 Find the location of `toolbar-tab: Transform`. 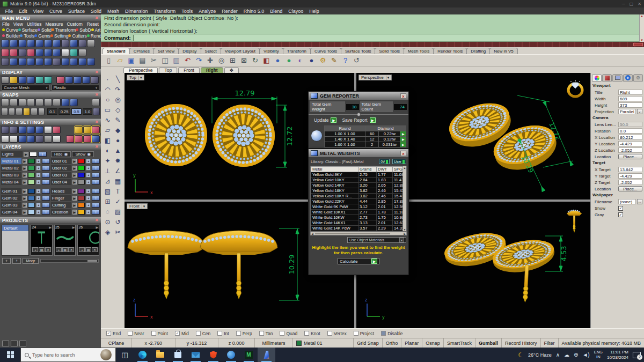

toolbar-tab: Transform is located at coordinates (297, 51).